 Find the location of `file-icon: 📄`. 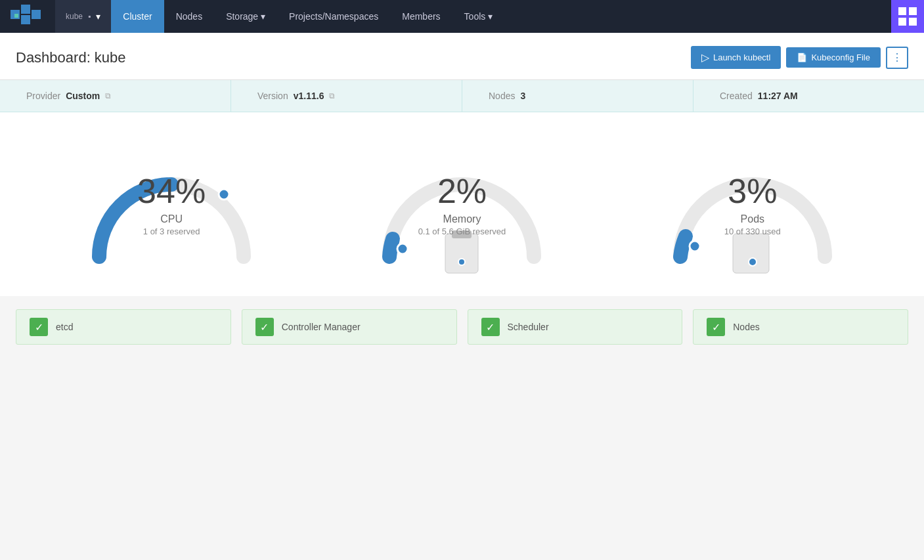

file-icon: 📄 is located at coordinates (802, 58).